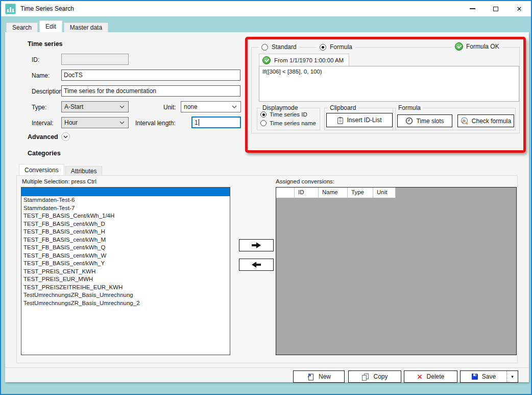  I want to click on minimize-icon, so click(473, 8).